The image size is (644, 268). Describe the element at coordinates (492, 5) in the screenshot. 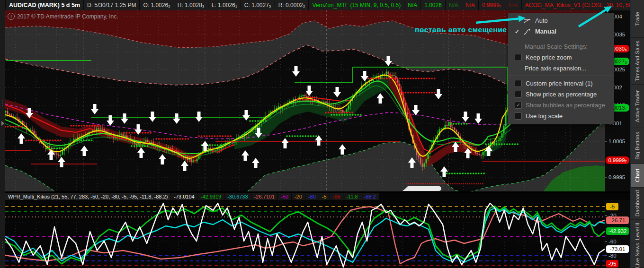

I see `study-readout: 0.9999₇` at that location.